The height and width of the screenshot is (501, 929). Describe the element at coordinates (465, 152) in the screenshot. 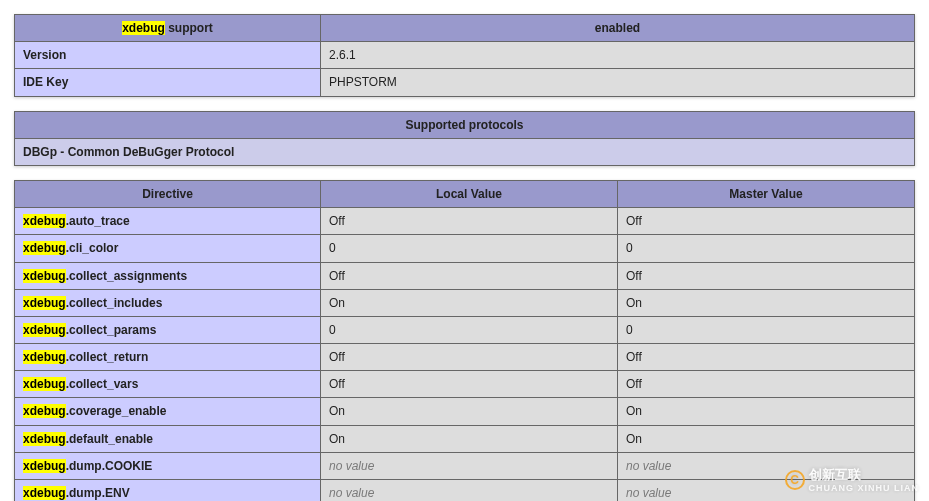

I see `protocol-name: DBGp - Common DeBuGger Protocol` at that location.